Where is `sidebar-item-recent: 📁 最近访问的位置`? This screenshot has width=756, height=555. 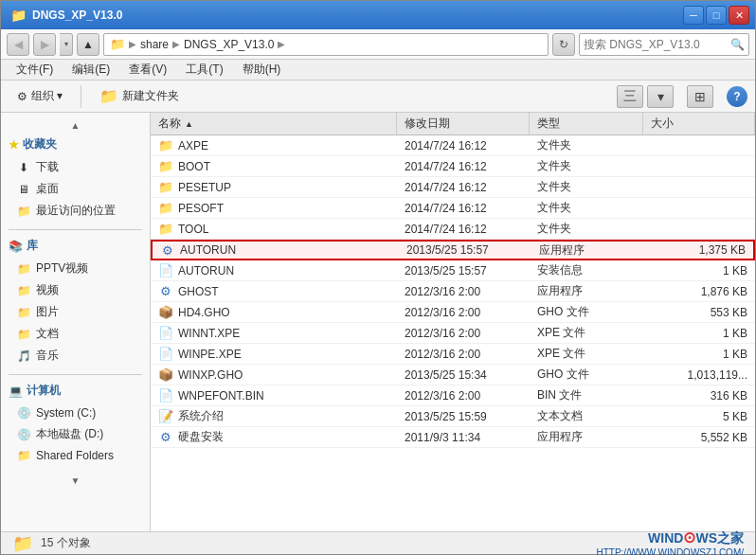
sidebar-item-recent: 📁 最近访问的位置 is located at coordinates (76, 210).